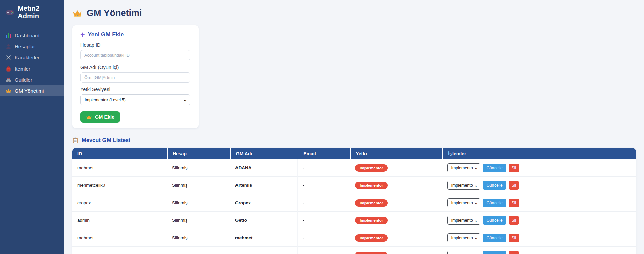  Describe the element at coordinates (354, 220) in the screenshot. I see `table-row: adminSilinmişGetto-ImplementorImplemento…` at that location.